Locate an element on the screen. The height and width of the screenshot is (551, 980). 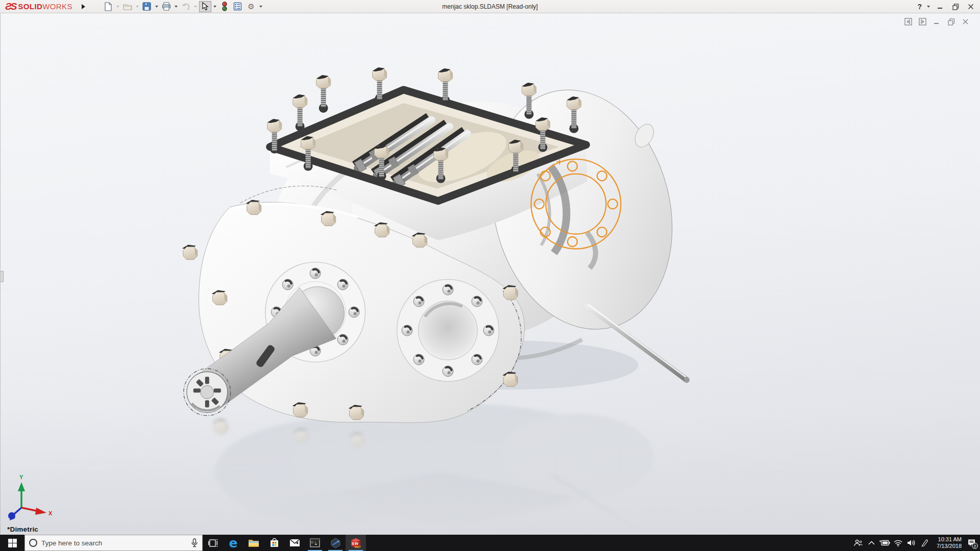
file-properties-icon is located at coordinates (238, 6).